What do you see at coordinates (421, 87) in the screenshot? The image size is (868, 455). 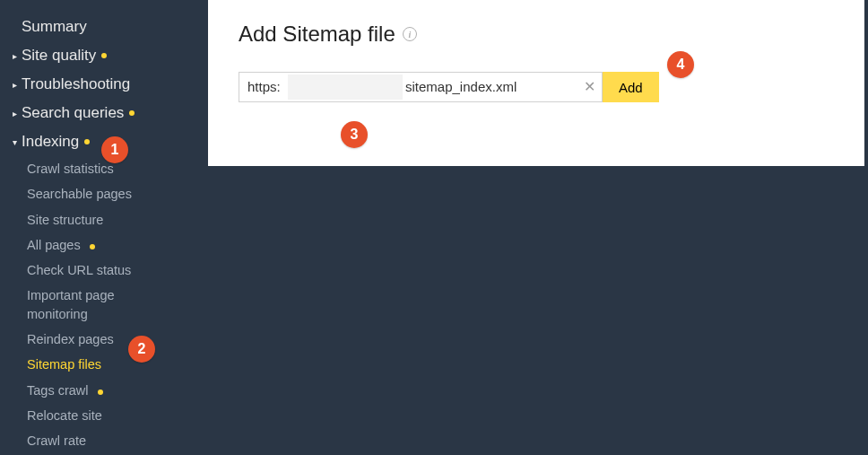 I see `sitemap-input-wrap: ✕ https:sitemap_index.xml` at bounding box center [421, 87].